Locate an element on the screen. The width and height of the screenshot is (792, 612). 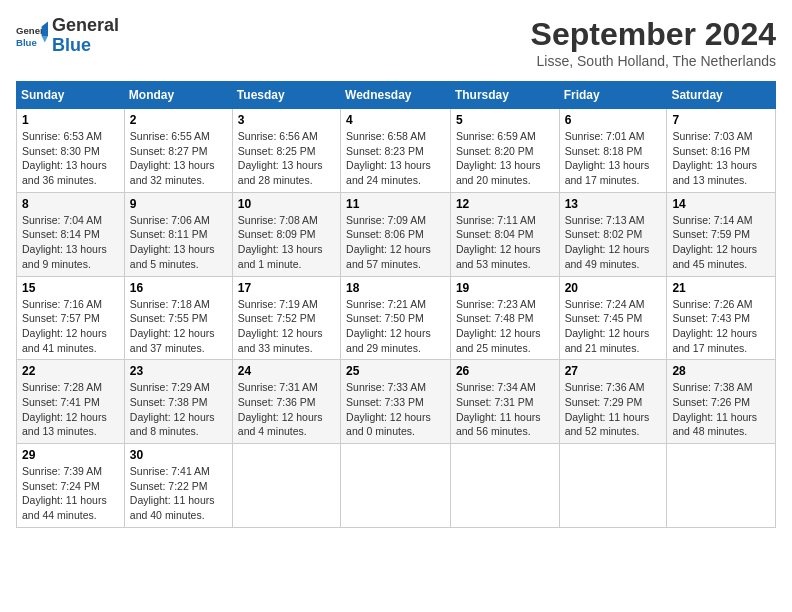
day-info: Sunrise: 7:04 AM Sunset: 8:14 PM Dayligh… is located at coordinates (70, 242).